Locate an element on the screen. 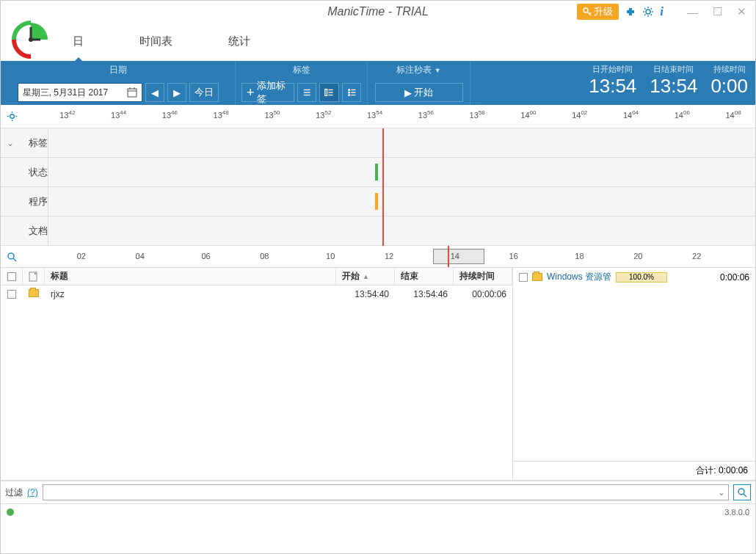  timeline-row-tags: ⌄ 标签 is located at coordinates (378, 143).